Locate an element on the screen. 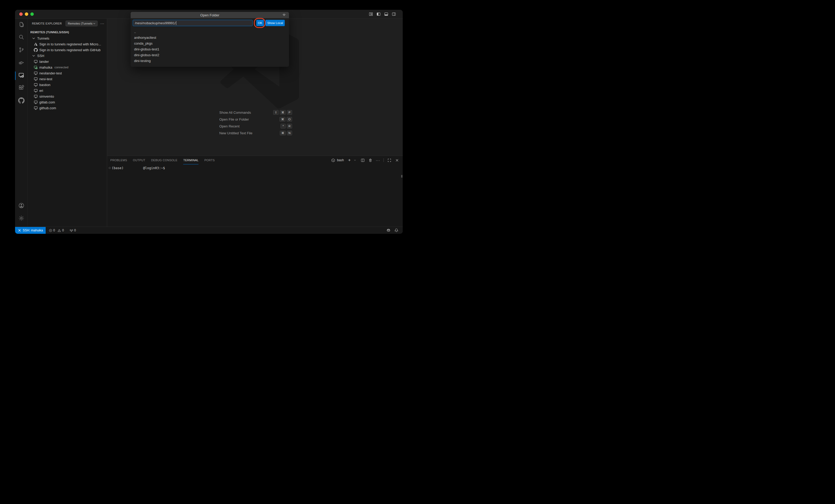  keybinding: ⌘O is located at coordinates (286, 119).